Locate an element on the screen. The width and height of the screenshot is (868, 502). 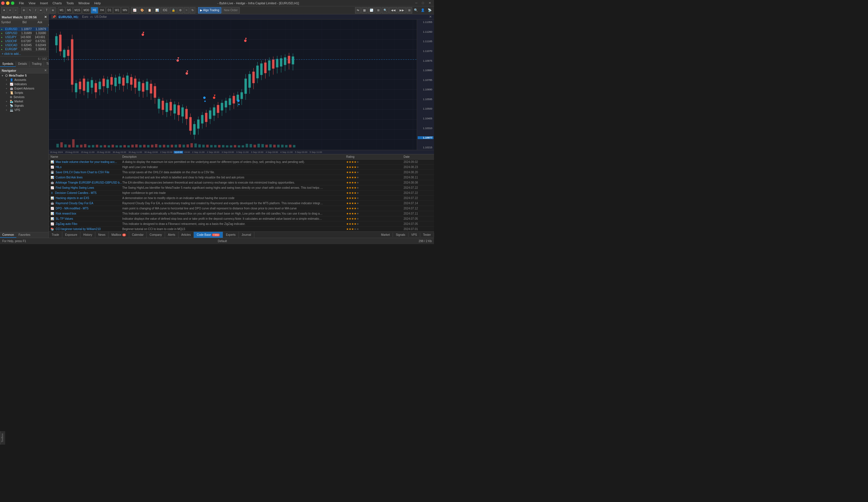
menu-window: Window is located at coordinates (84, 3).